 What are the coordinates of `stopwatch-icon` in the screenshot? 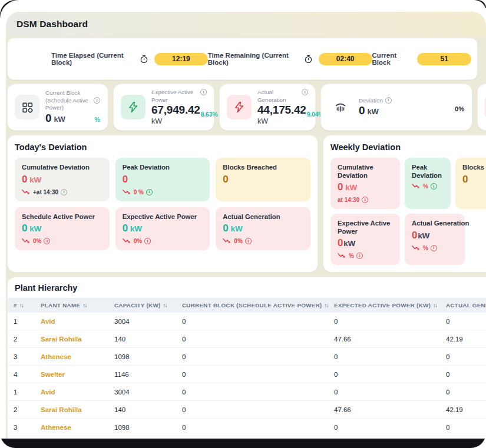 It's located at (309, 59).